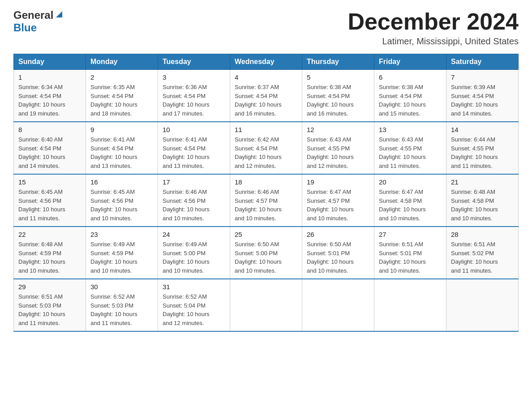 This screenshot has height=411, width=532. What do you see at coordinates (122, 310) in the screenshot?
I see `day-info: Sunrise: 6:52 AM Sunset: 5:03 PM Dayligh…` at bounding box center [122, 310].